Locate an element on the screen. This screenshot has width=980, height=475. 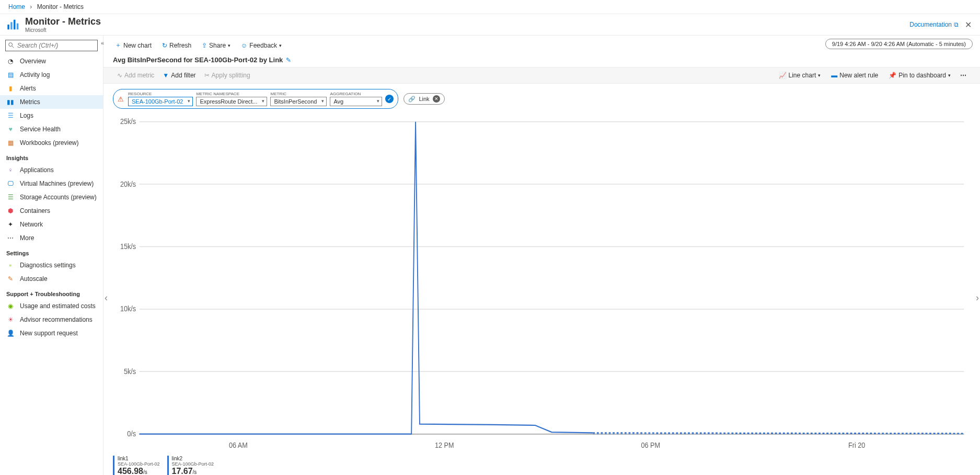
resource-select: SEA-100Gb-Port-02 is located at coordinates (160, 101).